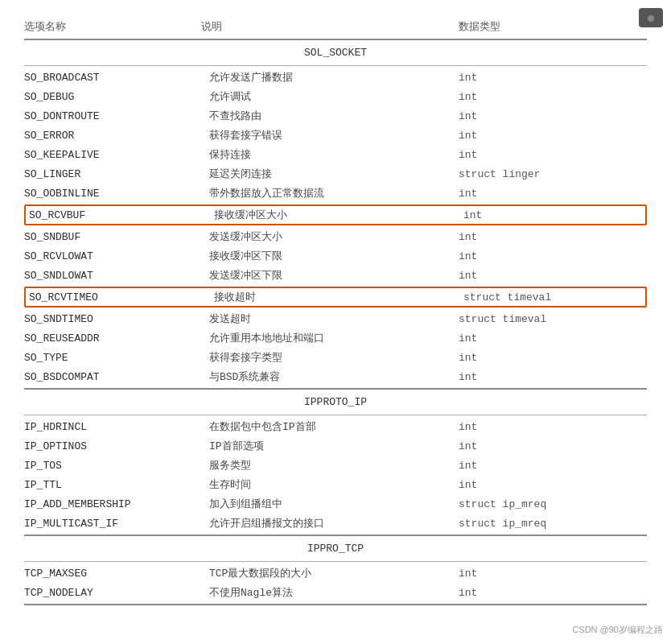  What do you see at coordinates (336, 357) in the screenshot?
I see `row-so-type: SO_TYPE 获得套接字类型 int` at bounding box center [336, 357].